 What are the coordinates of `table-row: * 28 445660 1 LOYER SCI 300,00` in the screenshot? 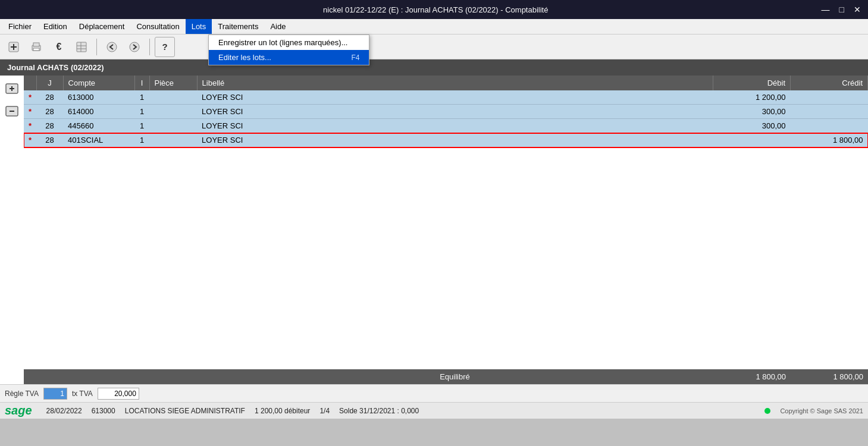 It's located at (446, 126).